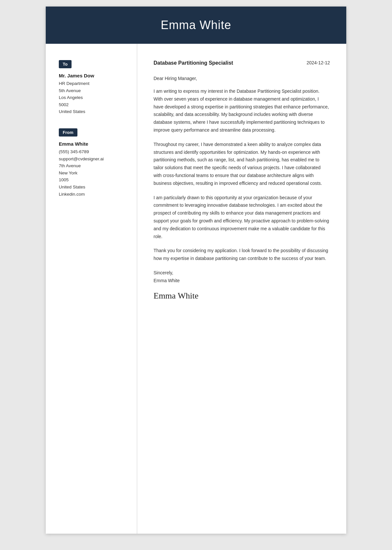 Image resolution: width=392 pixels, height=550 pixels. What do you see at coordinates (193, 63) in the screenshot?
I see `job-title: Database Partitioning Specialist` at bounding box center [193, 63].